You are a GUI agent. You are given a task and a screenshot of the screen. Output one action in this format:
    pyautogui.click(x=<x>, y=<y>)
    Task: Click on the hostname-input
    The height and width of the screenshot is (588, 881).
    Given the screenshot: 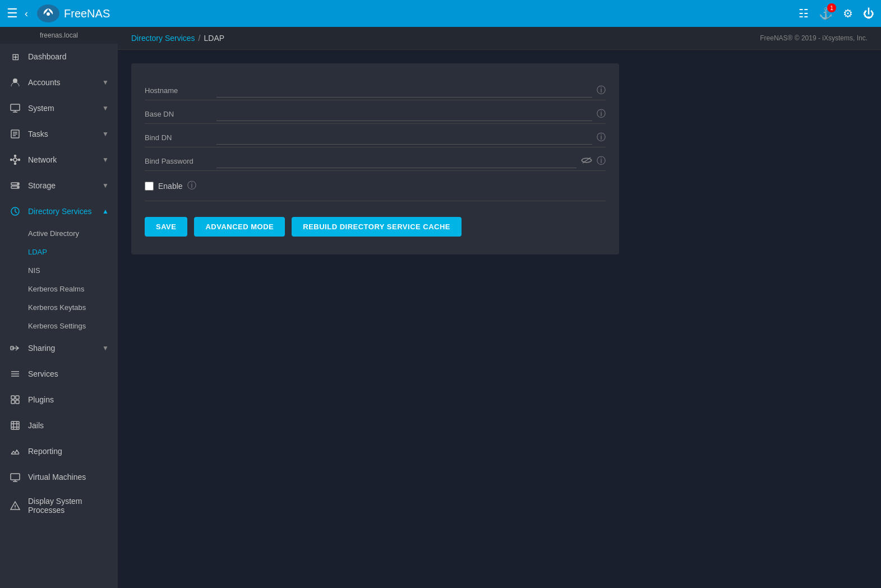 What is the action you would take?
    pyautogui.click(x=404, y=91)
    